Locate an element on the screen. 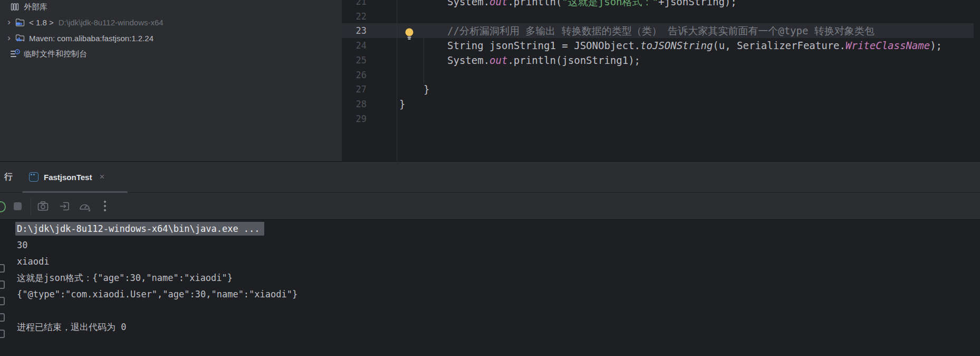  rerun-icon is located at coordinates (3, 207).